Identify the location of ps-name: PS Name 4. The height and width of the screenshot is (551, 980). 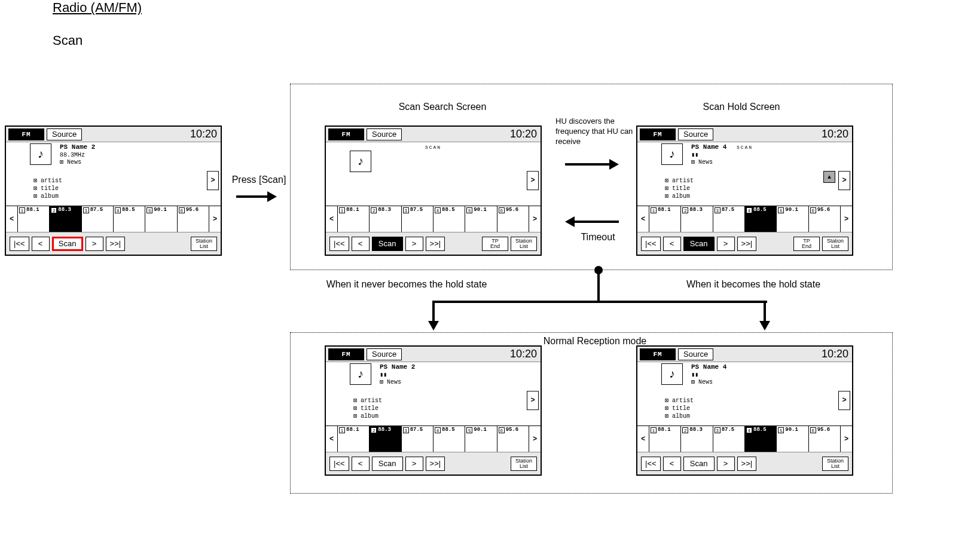
(709, 368).